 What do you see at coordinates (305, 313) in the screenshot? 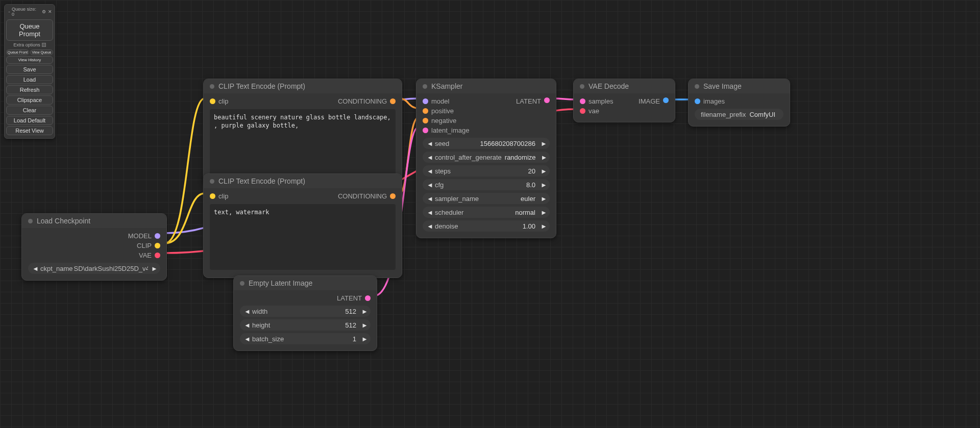
I see `node-empty-latent: Empty Latent Image LATENT ◄width512► ◄he…` at bounding box center [305, 313].